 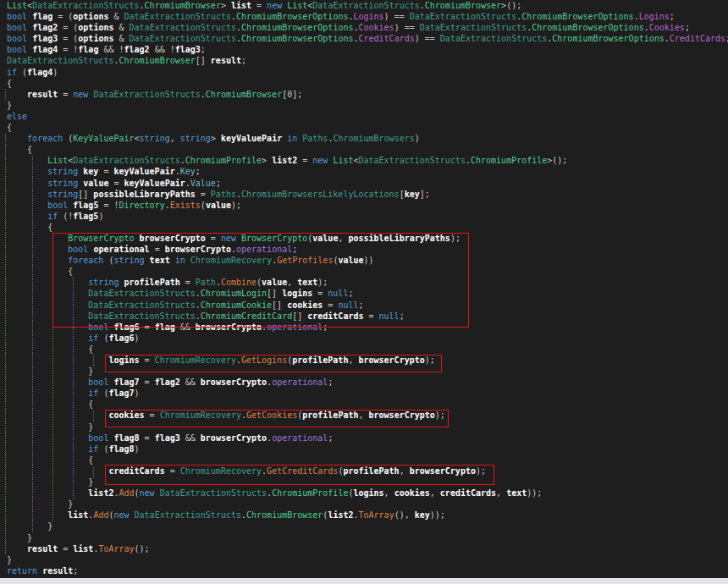 I want to click on code-line: List<DataExtractionStructs.ChromiumProfi…, so click(x=367, y=161).